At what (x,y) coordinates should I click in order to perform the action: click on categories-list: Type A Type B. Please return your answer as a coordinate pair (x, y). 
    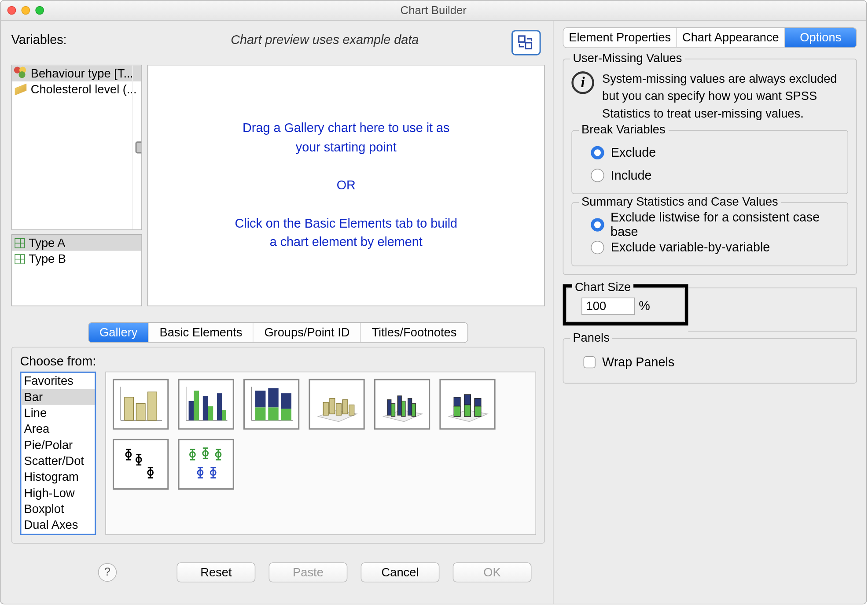
    Looking at the image, I should click on (77, 270).